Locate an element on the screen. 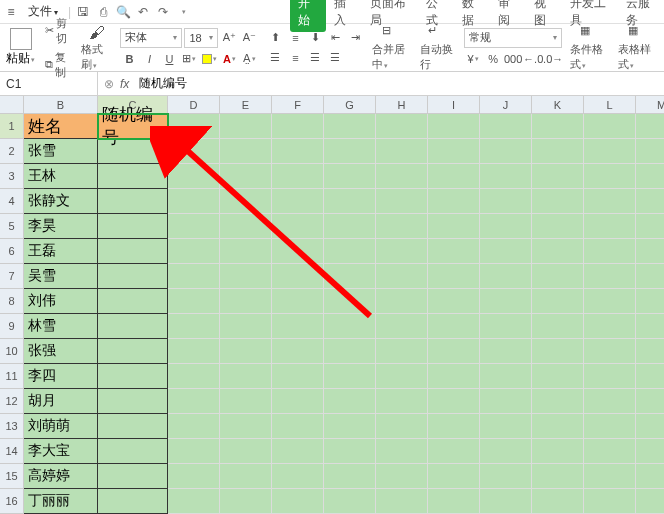 The width and height of the screenshot is (664, 514). cell: 姓名 is located at coordinates (61, 126).